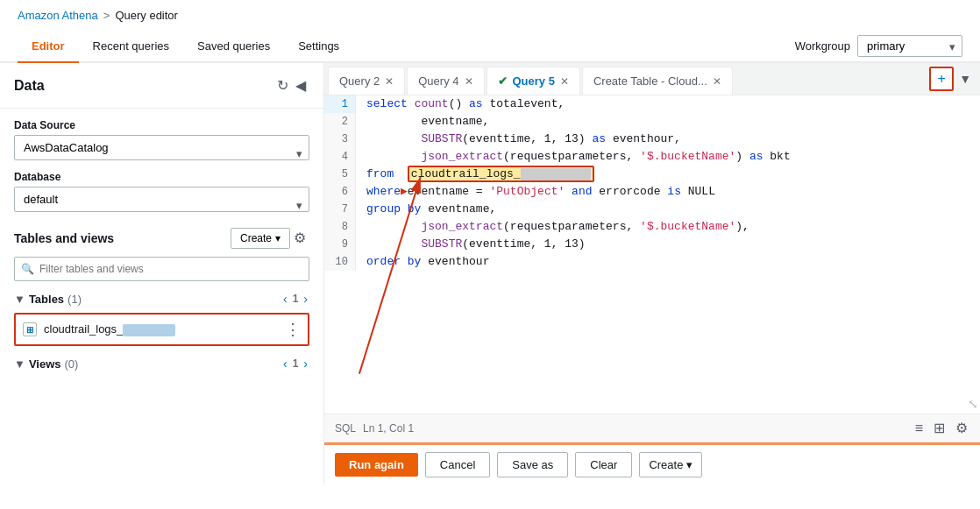 The image size is (980, 509). I want to click on query-tab-4-close-button: ✕, so click(469, 81).